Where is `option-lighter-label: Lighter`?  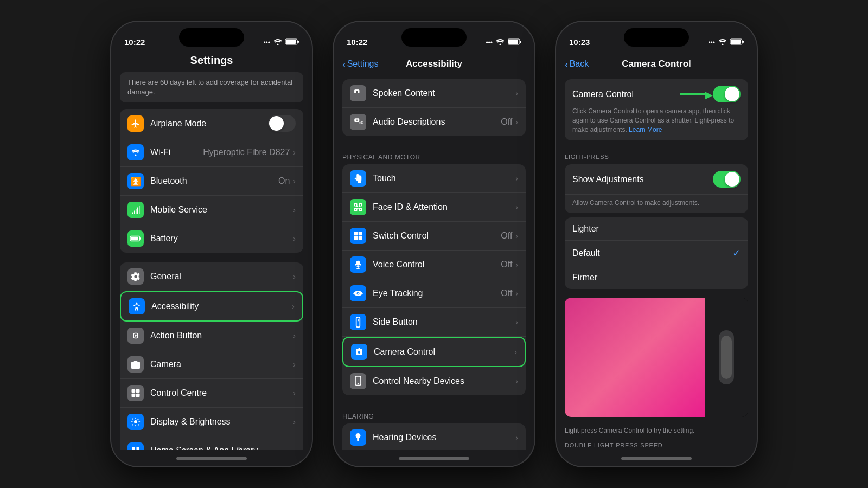
option-lighter-label: Lighter is located at coordinates (656, 229).